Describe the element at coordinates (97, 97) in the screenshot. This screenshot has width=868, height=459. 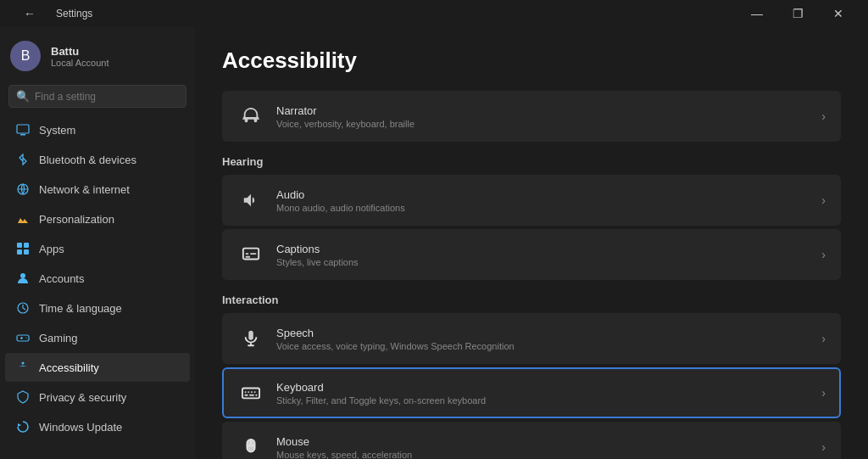
I see `search-box: 🔍` at that location.